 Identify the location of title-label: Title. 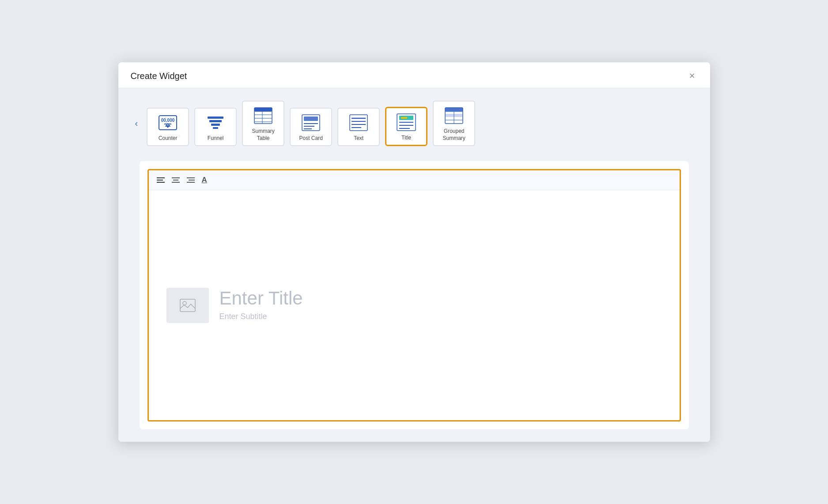
(406, 138).